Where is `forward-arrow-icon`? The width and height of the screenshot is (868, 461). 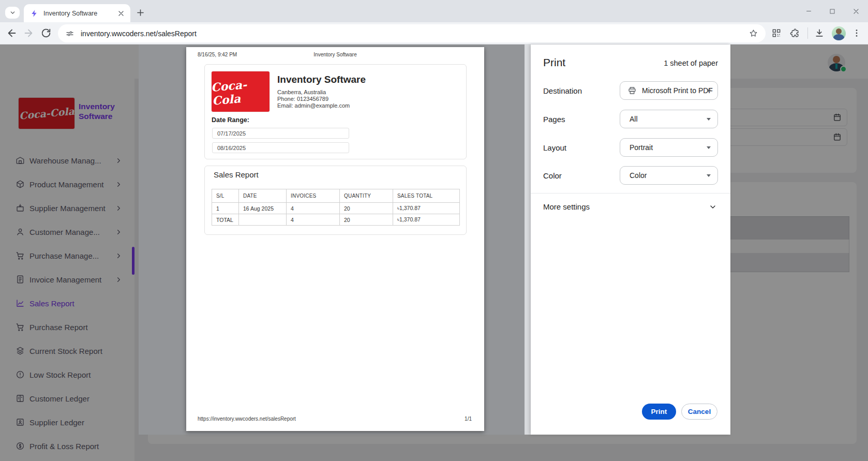
forward-arrow-icon is located at coordinates (28, 33).